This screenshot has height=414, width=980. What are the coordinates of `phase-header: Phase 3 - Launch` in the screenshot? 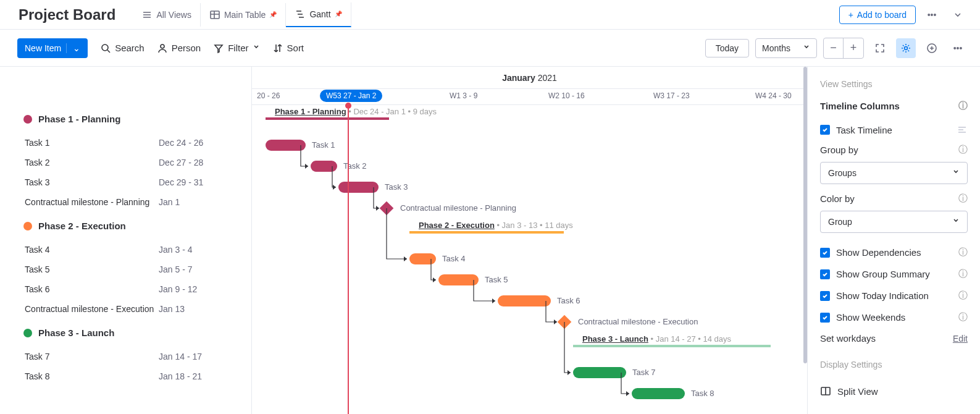 It's located at (126, 332).